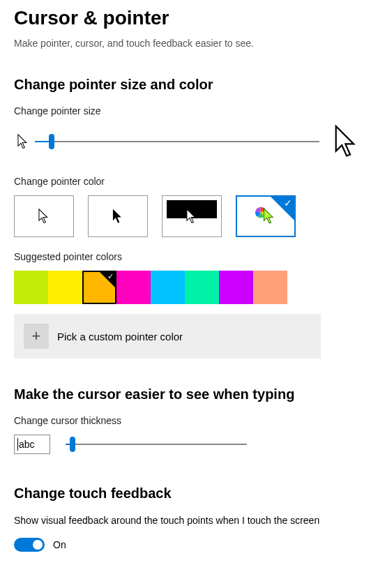  I want to click on pointer-color-custom: ✓, so click(266, 216).